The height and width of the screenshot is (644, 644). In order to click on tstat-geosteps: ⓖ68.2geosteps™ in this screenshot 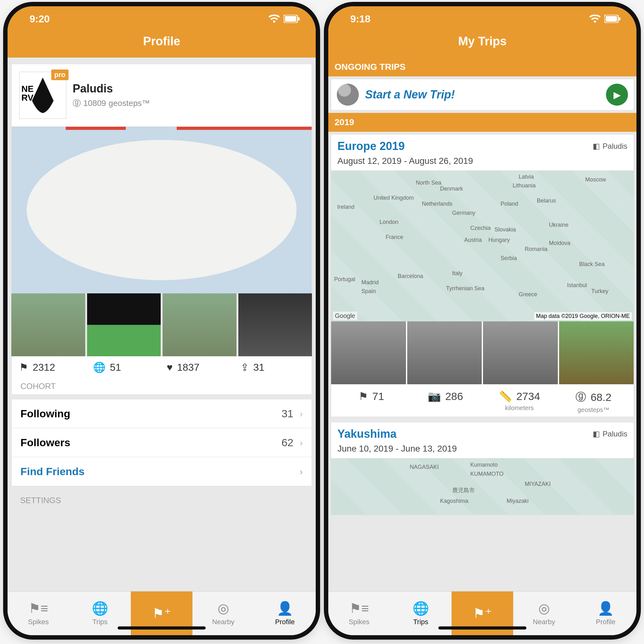, I will do `click(594, 402)`.